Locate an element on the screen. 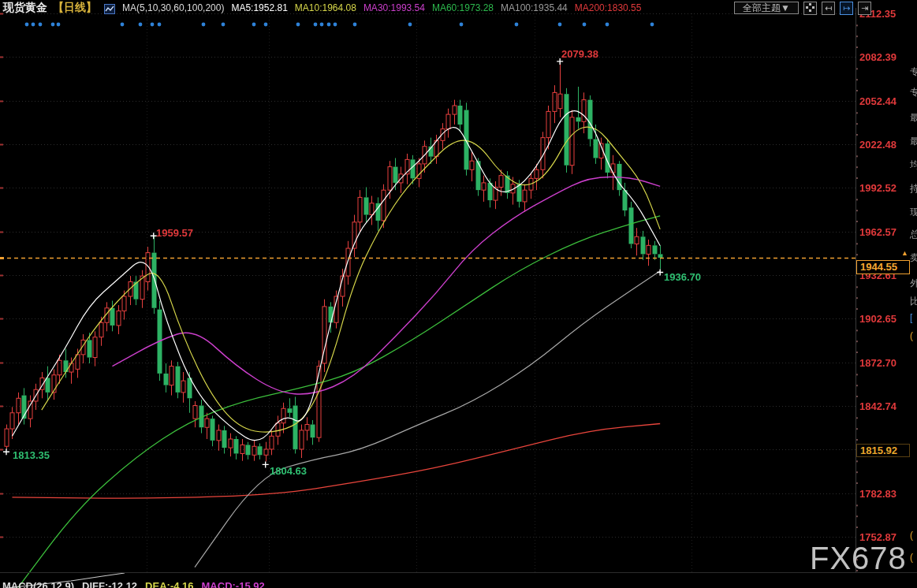 The image size is (917, 588). clipped-text-fragment: 外 is located at coordinates (913, 284).